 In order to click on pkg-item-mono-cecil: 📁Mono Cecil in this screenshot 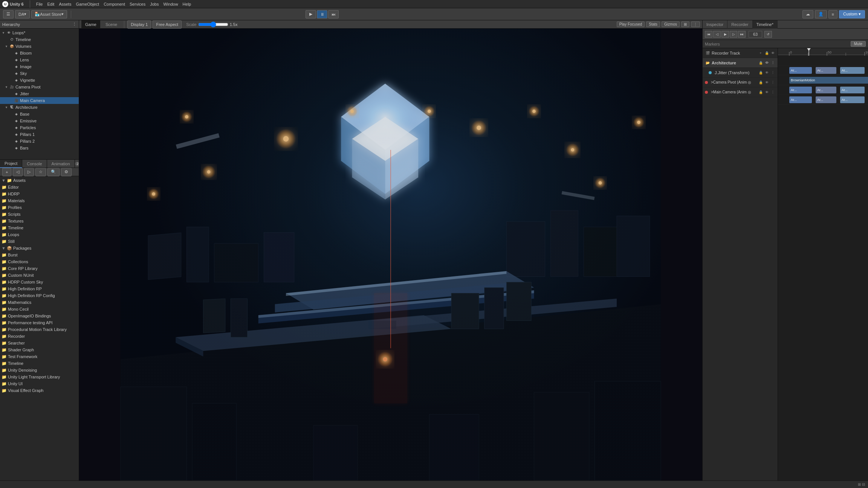, I will do `click(39, 309)`.